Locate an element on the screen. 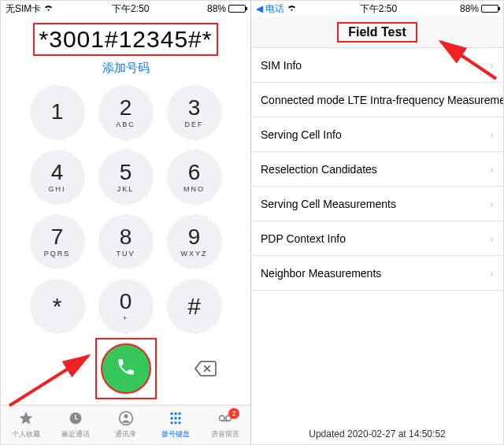 Image resolution: width=504 pixels, height=445 pixels. tab-recents: 最近通话 is located at coordinates (76, 425).